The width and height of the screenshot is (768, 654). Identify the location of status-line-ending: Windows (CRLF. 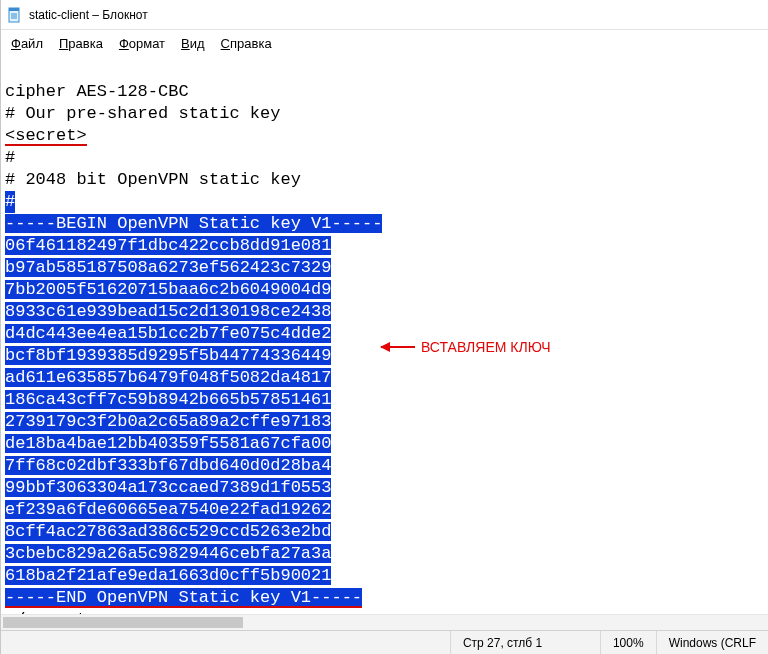
(712, 642).